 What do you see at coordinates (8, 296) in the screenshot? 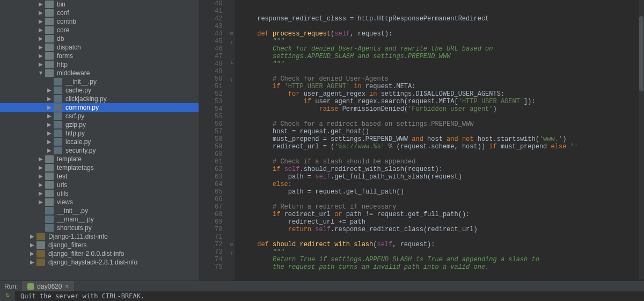
I see `console-toolbar: ↻` at bounding box center [8, 296].